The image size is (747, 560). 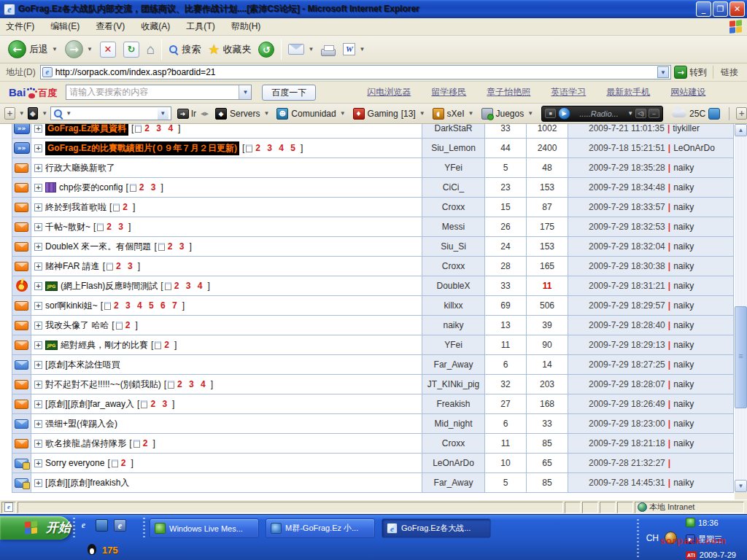 What do you see at coordinates (143, 306) in the screenshot?
I see `topic-page-links: [2 3 4 5 6 7]` at bounding box center [143, 306].